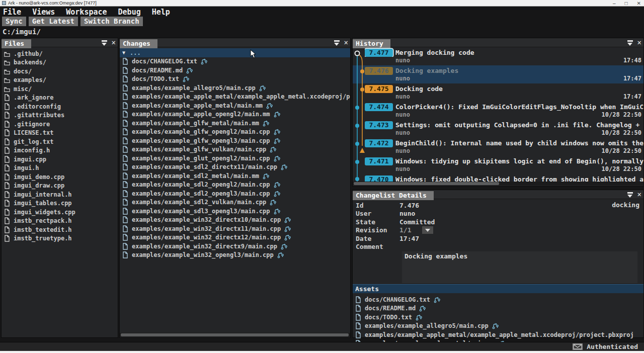 Image resolution: width=644 pixels, height=353 pixels. I want to click on file-list-item: imgui_draw.cpp, so click(59, 186).